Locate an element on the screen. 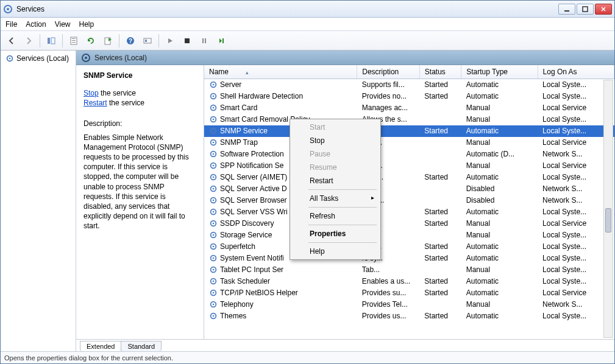  menu-help: Help is located at coordinates (87, 24).